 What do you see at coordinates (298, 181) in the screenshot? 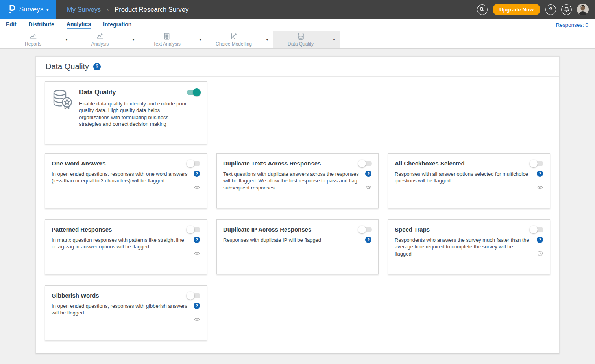
I see `rule-card-duplicate-texts-across-responses: Duplicate Texts Across Responses Text qu…` at bounding box center [298, 181].